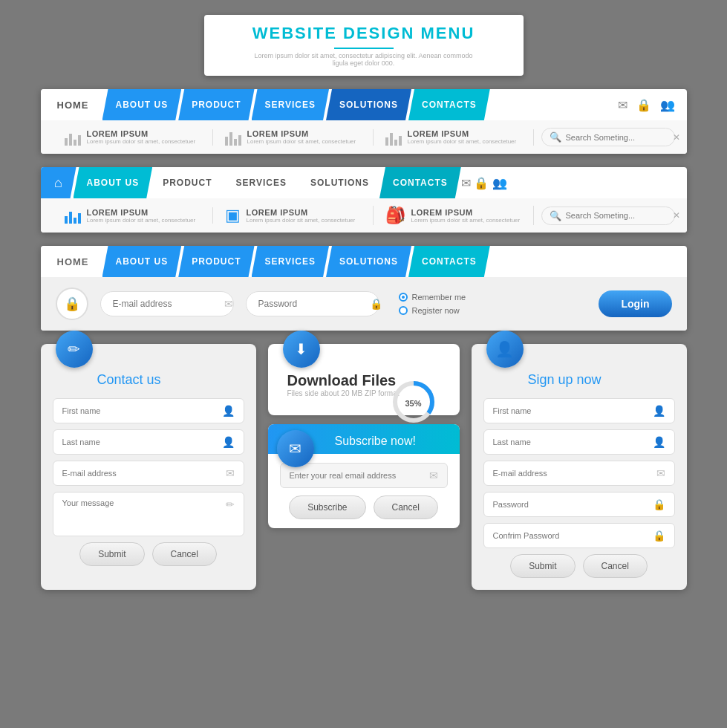 The width and height of the screenshot is (727, 728). I want to click on contact-firstname-field: 👤, so click(149, 411).